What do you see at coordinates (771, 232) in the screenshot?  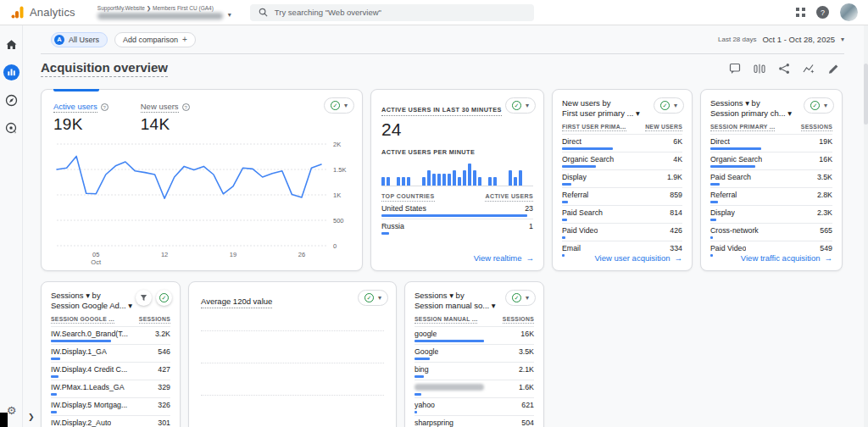 I see `table-row: Cross-network565` at bounding box center [771, 232].